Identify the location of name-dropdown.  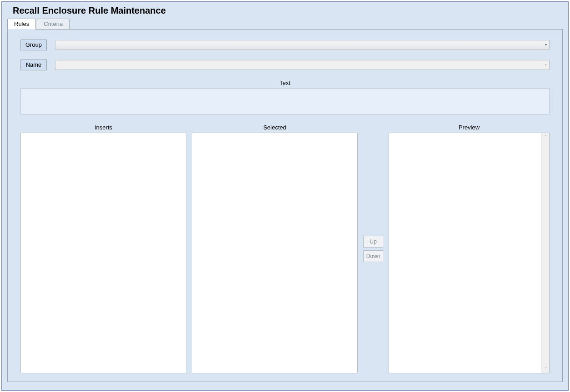
(302, 65).